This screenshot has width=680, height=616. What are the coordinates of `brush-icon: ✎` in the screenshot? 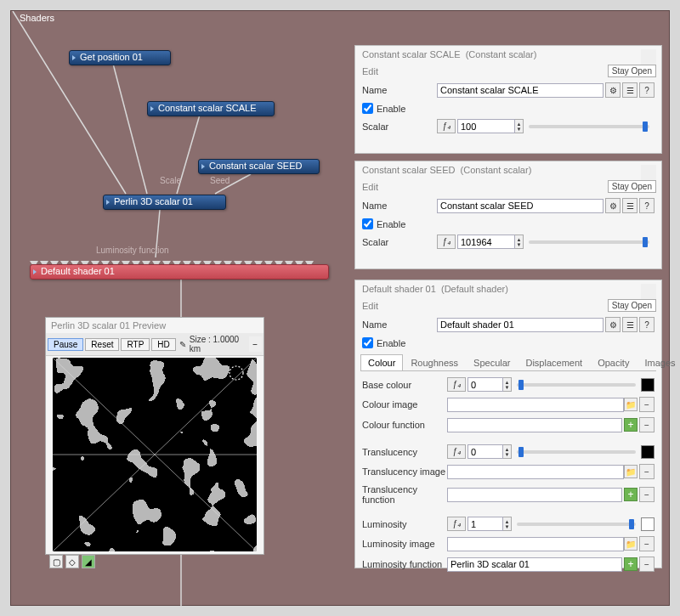 It's located at (183, 345).